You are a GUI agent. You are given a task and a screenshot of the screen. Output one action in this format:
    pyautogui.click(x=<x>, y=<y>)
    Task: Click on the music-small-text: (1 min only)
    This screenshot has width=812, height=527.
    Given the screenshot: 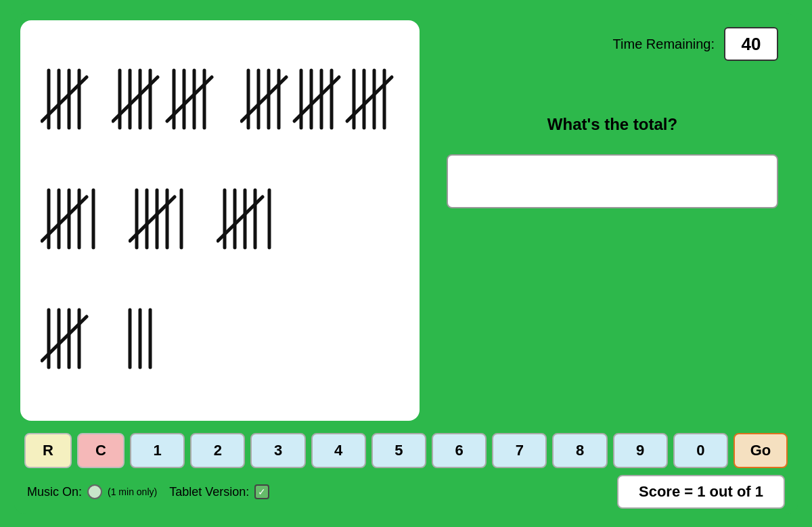 What is the action you would take?
    pyautogui.click(x=133, y=492)
    